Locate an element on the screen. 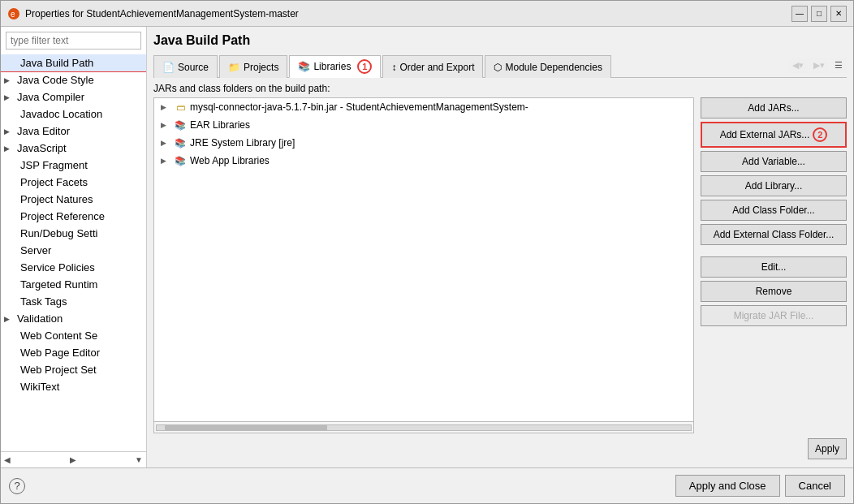 This screenshot has height=504, width=854. btn-add-external-class-folder: Add External Class Folder... is located at coordinates (774, 235).